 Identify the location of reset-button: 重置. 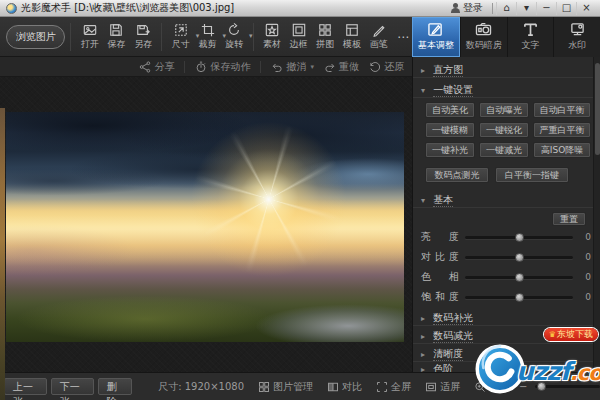
(569, 219).